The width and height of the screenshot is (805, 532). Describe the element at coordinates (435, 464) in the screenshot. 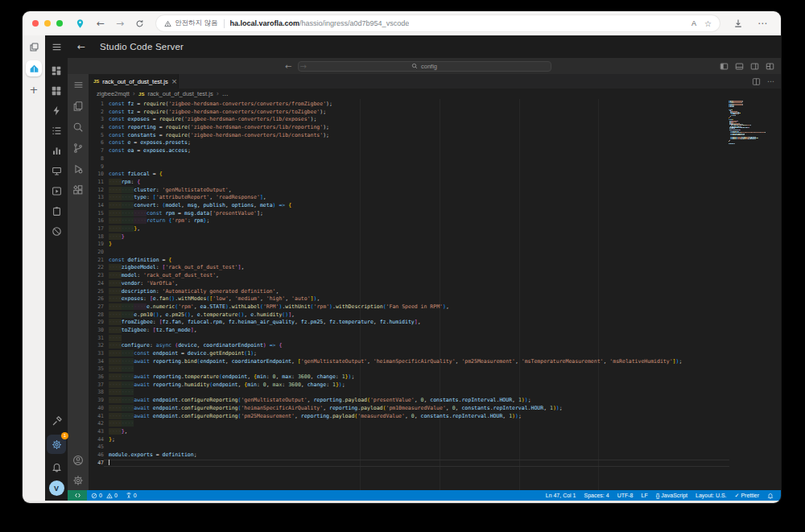

I see `code-line: 47` at that location.